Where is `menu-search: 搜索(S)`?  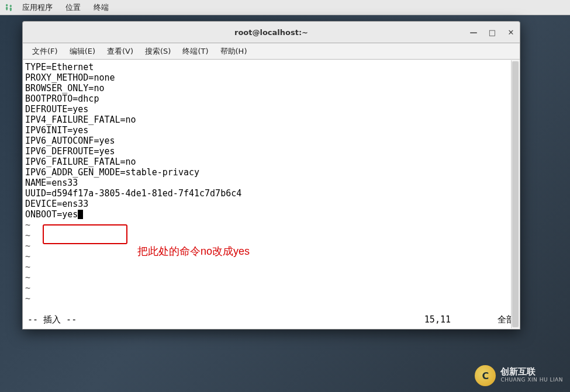
menu-search: 搜索(S) is located at coordinates (158, 51).